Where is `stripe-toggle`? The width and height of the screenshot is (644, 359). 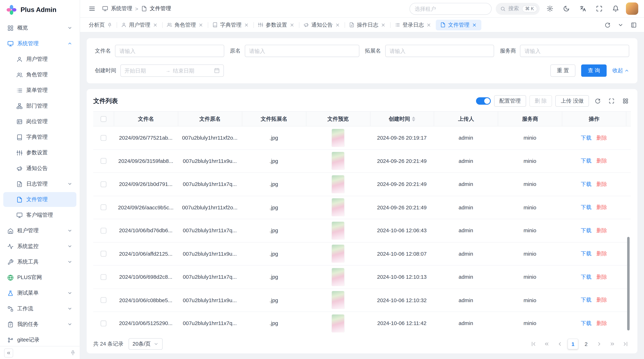 stripe-toggle is located at coordinates (483, 101).